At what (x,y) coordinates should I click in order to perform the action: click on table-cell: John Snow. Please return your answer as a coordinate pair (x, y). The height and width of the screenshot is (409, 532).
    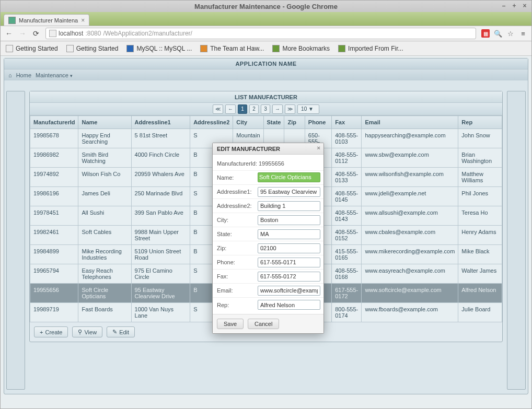
    Looking at the image, I should click on (480, 139).